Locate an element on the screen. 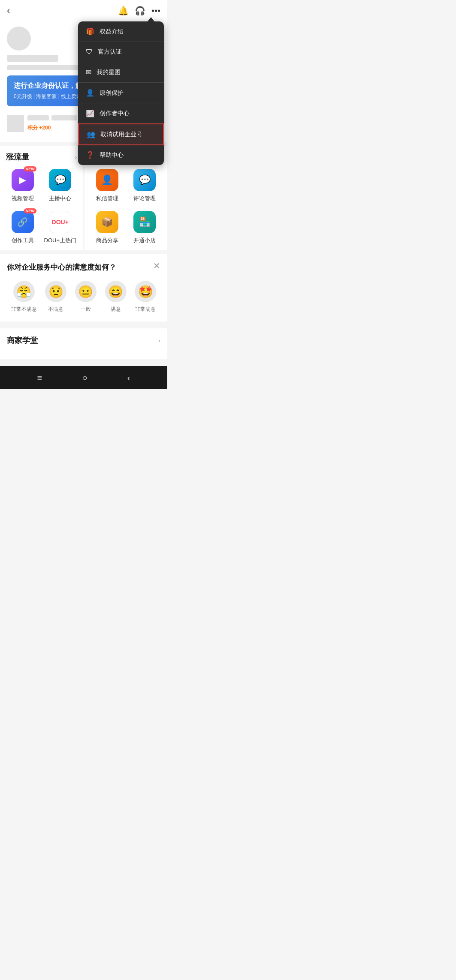 The image size is (456, 980). dropdown-overlay: 🎁 权益介绍 🛡 官方认证 ✉ 我的星图 👤 原创保护 📈 创作者中心 👥 is located at coordinates (84, 195).